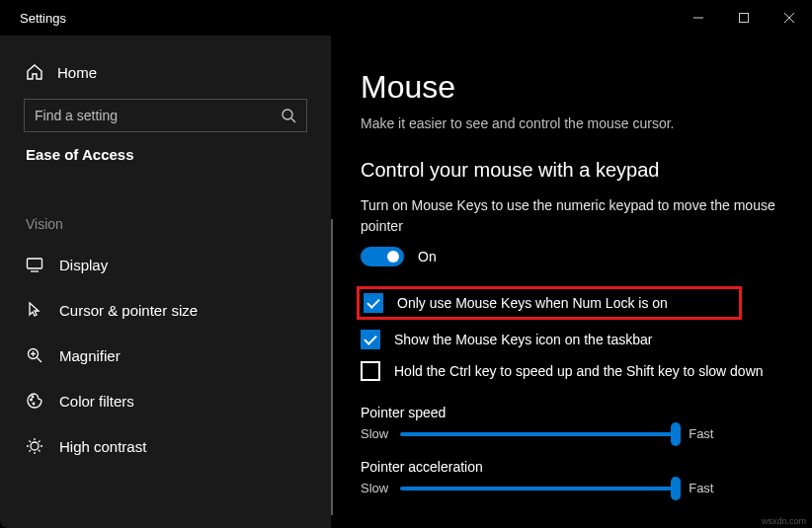 This screenshot has width=812, height=528. What do you see at coordinates (288, 115) in the screenshot?
I see `search-icon` at bounding box center [288, 115].